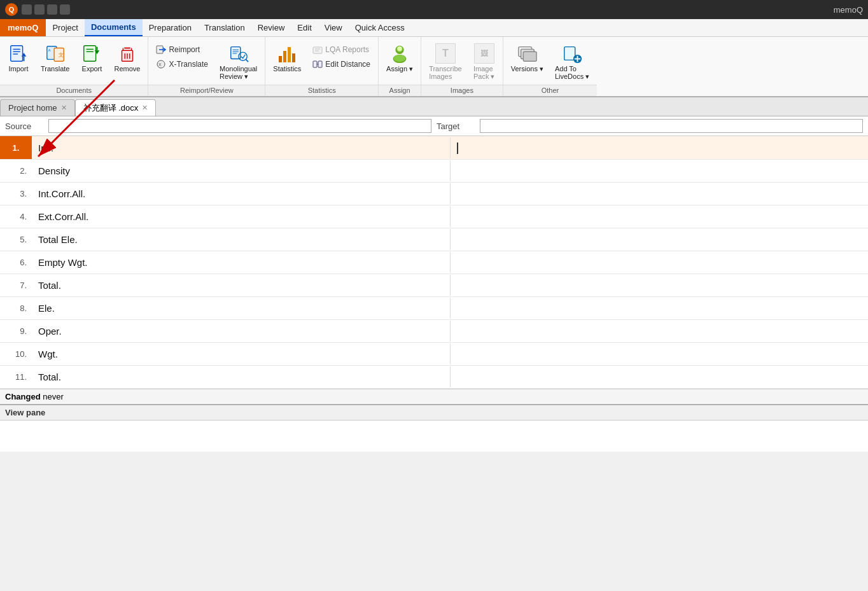 The width and height of the screenshot is (868, 591). What do you see at coordinates (116, 108) in the screenshot?
I see `tab-doc: 补充翻译 .docx ✕` at bounding box center [116, 108].